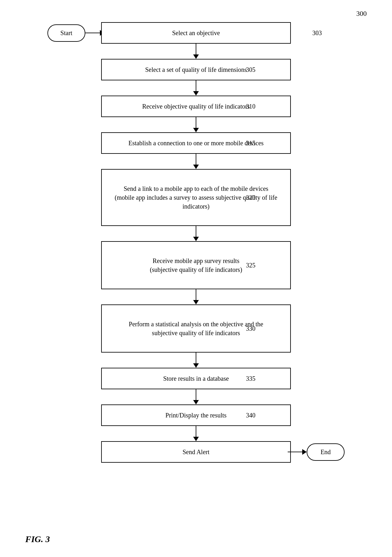  What do you see at coordinates (196, 70) in the screenshot?
I see `row-305: Select a set of quality of life dimensio…` at bounding box center [196, 70].